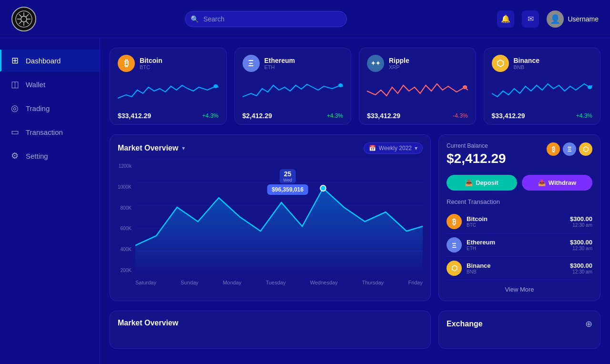  I want to click on transaction-item-btc: ₿ Bitcoin BTC $300.00 12:30 am, so click(519, 222).